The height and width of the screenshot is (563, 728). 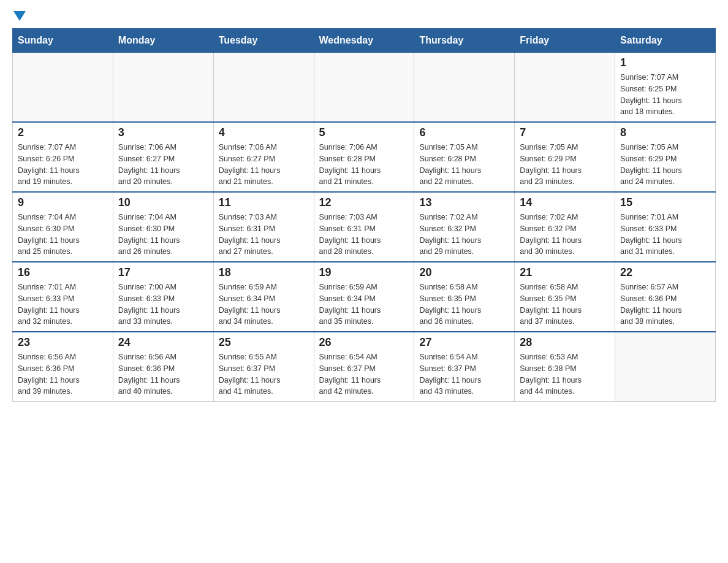 What do you see at coordinates (565, 297) in the screenshot?
I see `calendar-day-cell: 21Sunrise: 6:58 AMSunset: 6:35 PMDayligh…` at bounding box center [565, 297].